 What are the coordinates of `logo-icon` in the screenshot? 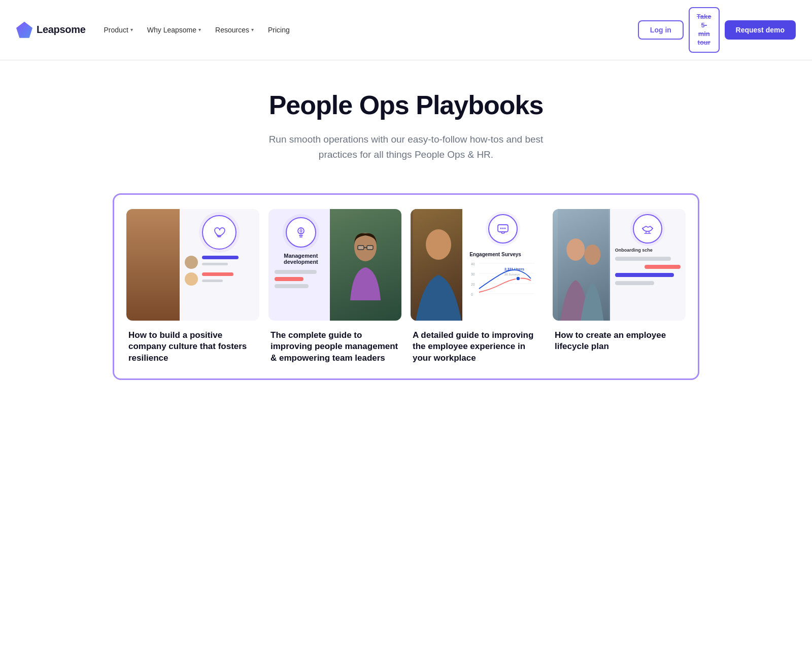 It's located at (24, 30).